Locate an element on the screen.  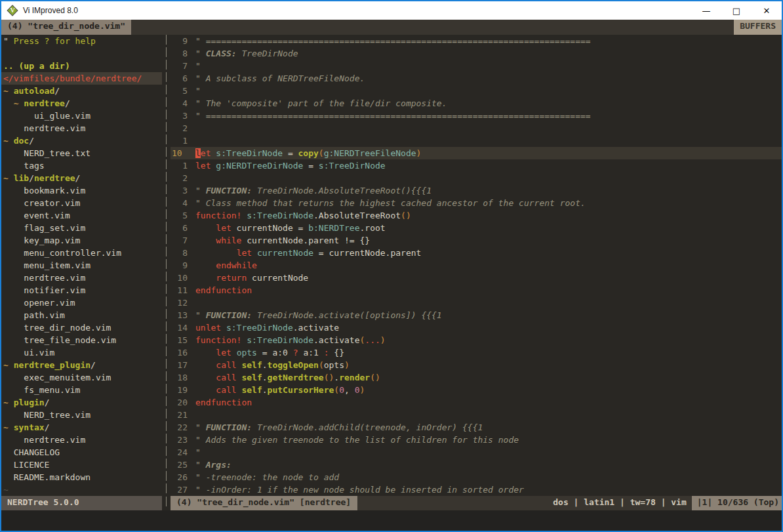
tree-row: ui_glue.vim is located at coordinates (81, 115).